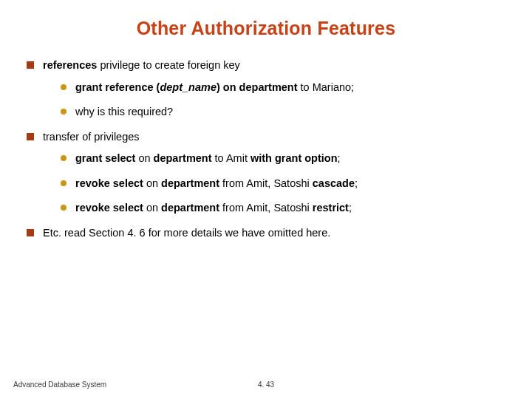 The width and height of the screenshot is (532, 399). Describe the element at coordinates (327, 87) in the screenshot. I see `text: to Mariano;` at that location.